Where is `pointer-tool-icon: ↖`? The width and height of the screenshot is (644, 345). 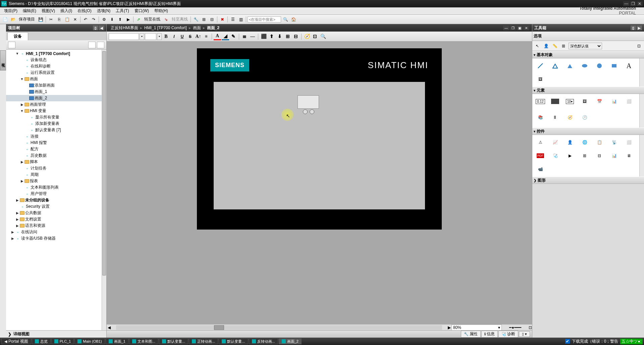
pointer-tool-icon: ↖ is located at coordinates (537, 46).